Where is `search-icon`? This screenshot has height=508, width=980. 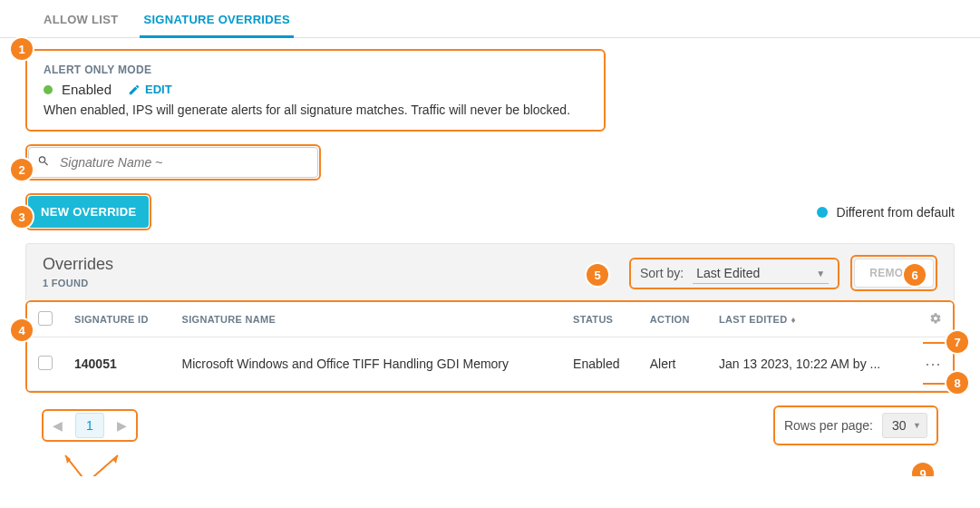 search-icon is located at coordinates (44, 163).